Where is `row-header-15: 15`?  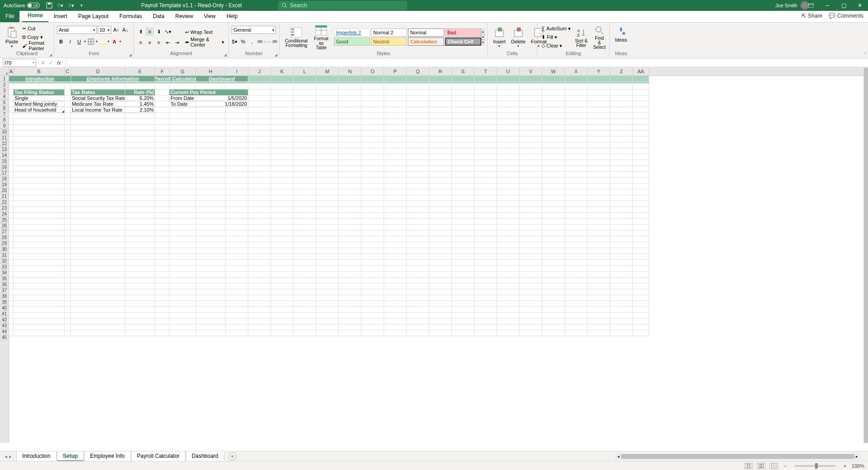
row-header-15: 15 is located at coordinates (5, 161).